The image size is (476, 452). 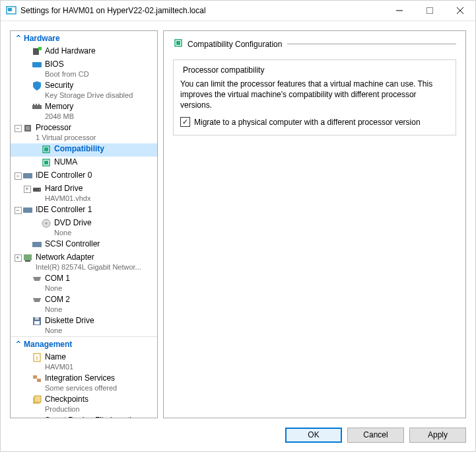 I want to click on tree-item-name: I NameHAVM01, so click(x=84, y=362).